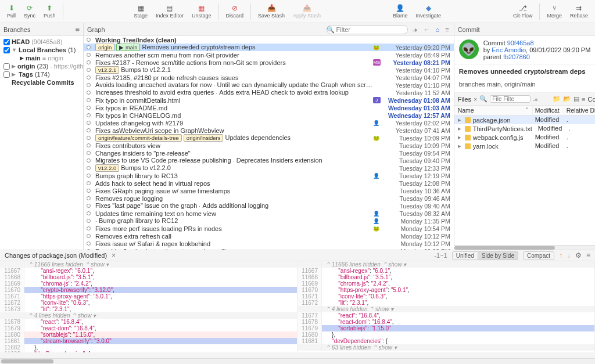  What do you see at coordinates (268, 108) in the screenshot?
I see `commit-row: Fix typos in README.mdWednesday 01:03 AM` at bounding box center [268, 108].